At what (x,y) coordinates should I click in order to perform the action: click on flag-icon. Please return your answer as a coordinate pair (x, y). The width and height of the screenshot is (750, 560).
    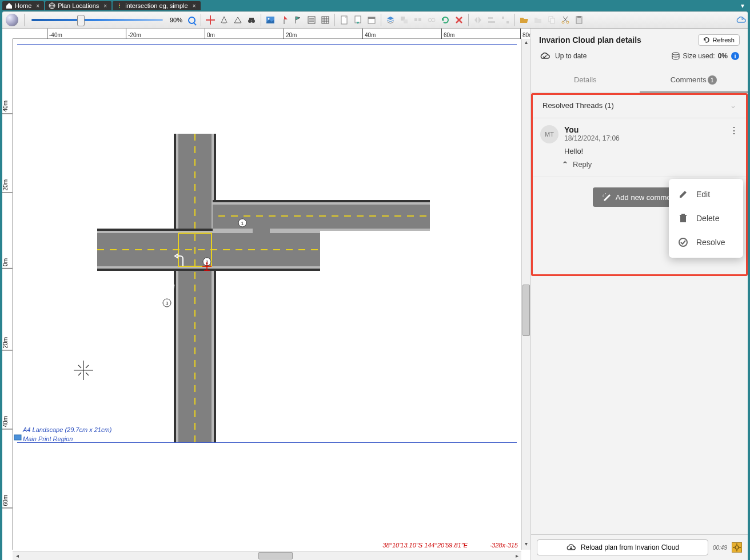
    Looking at the image, I should click on (298, 20).